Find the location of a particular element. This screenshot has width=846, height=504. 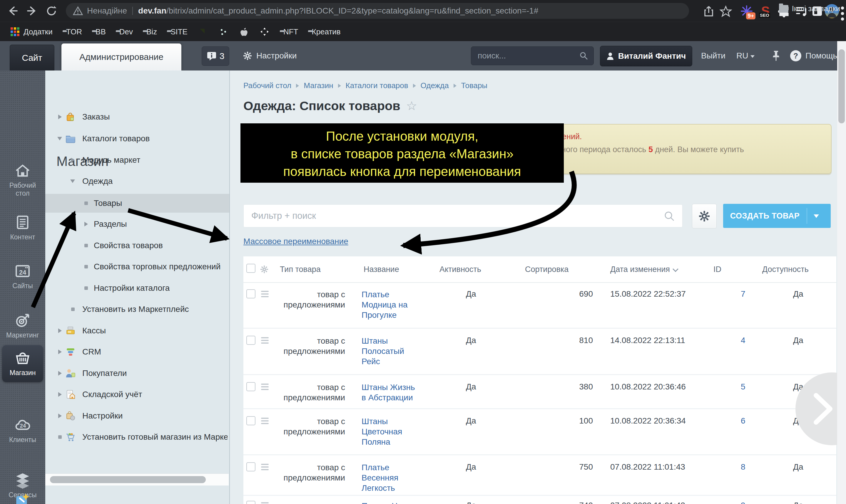

sidebar-item-5: Разделы is located at coordinates (137, 224).